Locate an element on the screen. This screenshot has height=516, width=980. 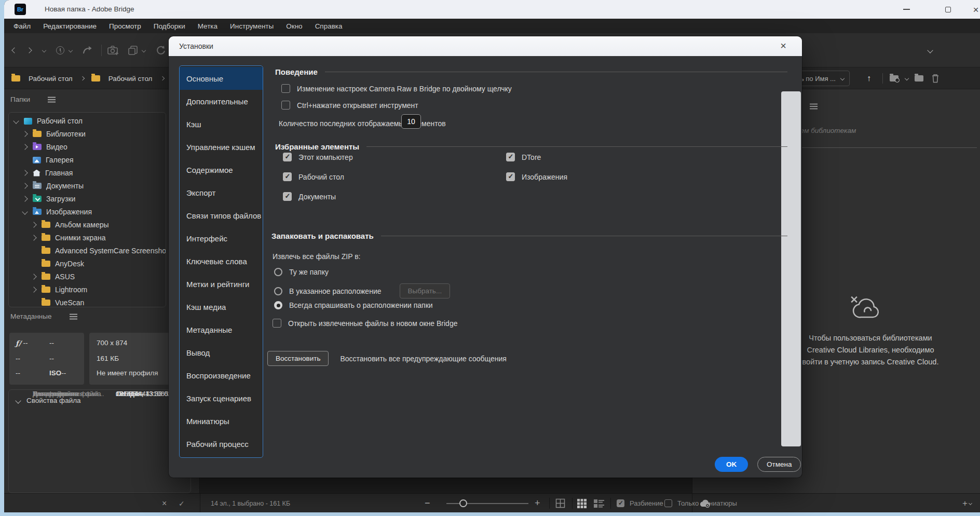
dialog-close-button: × is located at coordinates (783, 46).